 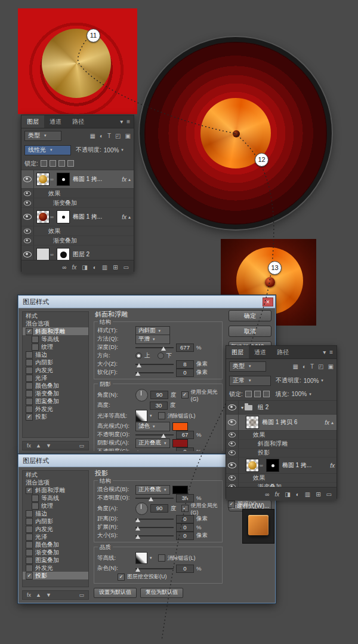 What do you see at coordinates (43, 136) in the screenshot?
I see `filter-kind-dropdown: 类型▾` at bounding box center [43, 136].